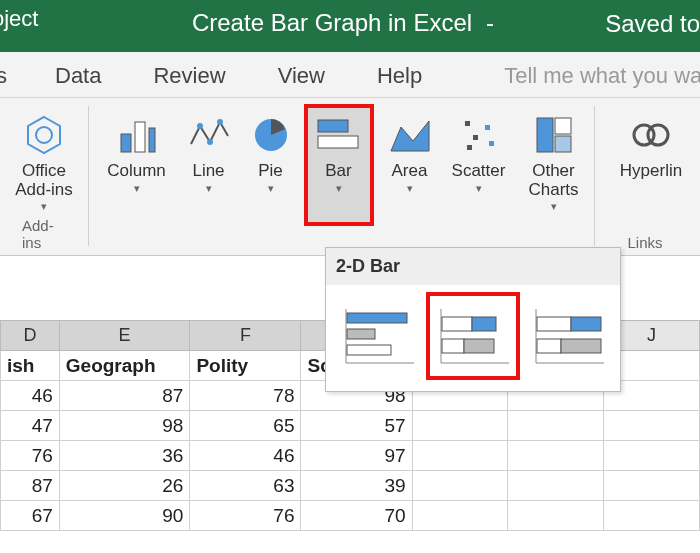 The image size is (700, 553). Describe the element at coordinates (246, 336) in the screenshot. I see `colhdr-f: F` at that location.